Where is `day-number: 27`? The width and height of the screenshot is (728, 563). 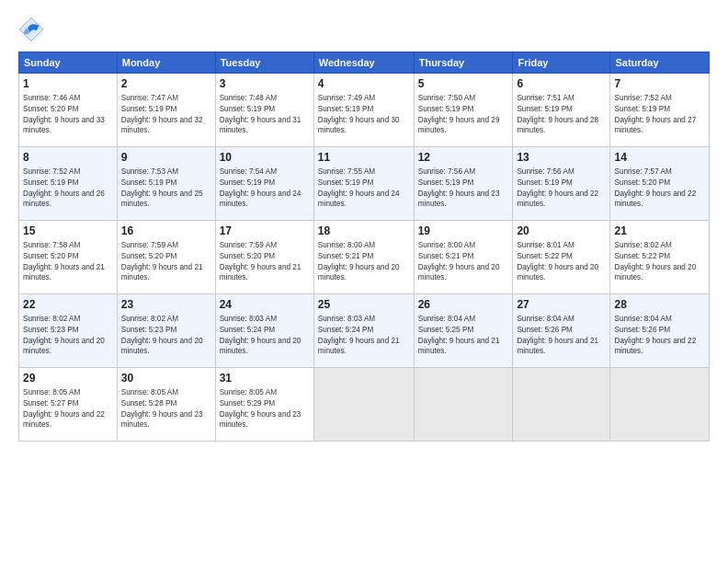 day-number: 27 is located at coordinates (561, 305).